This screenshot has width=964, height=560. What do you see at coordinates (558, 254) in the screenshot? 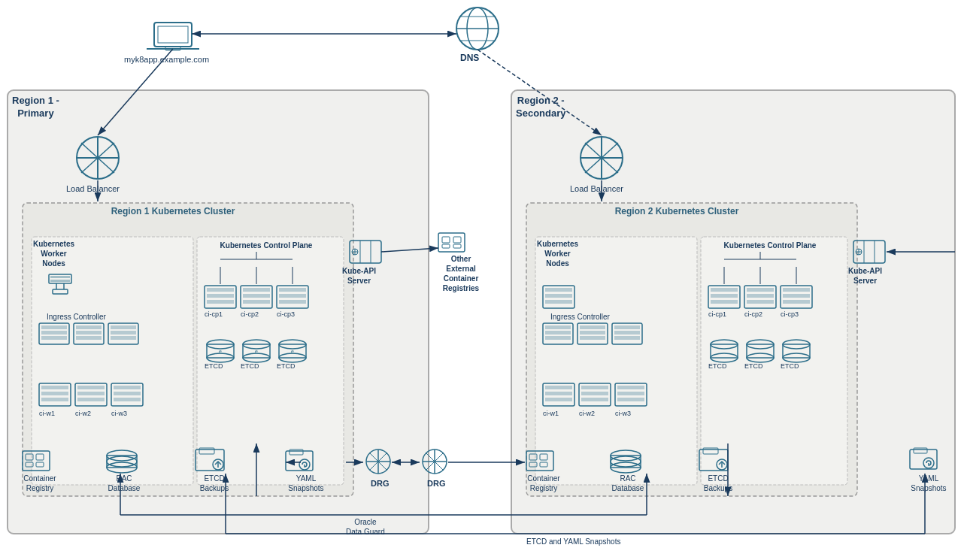
I see `worker-nodes2-label: KubernetesWorkerNodes` at bounding box center [558, 254].